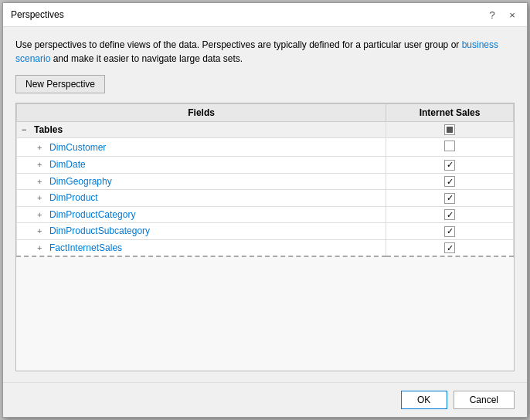 This screenshot has height=420, width=530. Describe the element at coordinates (512, 15) in the screenshot. I see `close-button: ×` at that location.